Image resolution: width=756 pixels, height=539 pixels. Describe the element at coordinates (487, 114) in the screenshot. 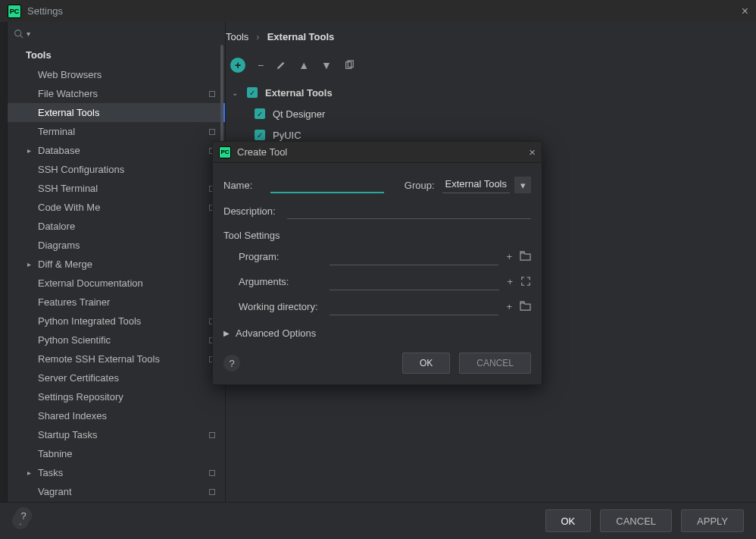

I see `tool-item-row: ✓ Qt Designer` at that location.